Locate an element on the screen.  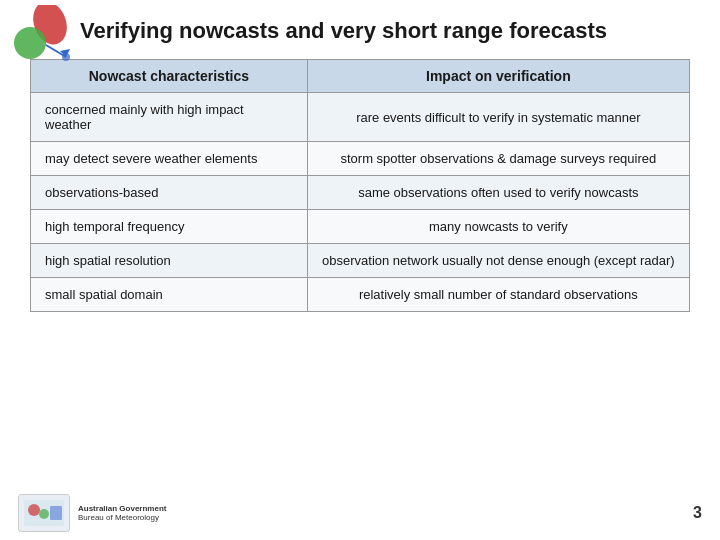
logo-line2: Bureau of Meteorology is located at coordinates (122, 518).